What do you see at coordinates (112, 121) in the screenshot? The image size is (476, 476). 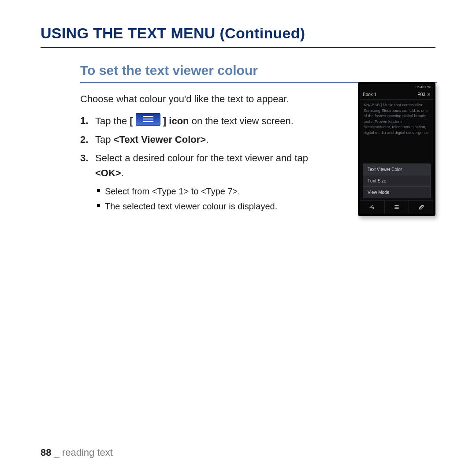 I see `step-text-a: Tap the` at bounding box center [112, 121].